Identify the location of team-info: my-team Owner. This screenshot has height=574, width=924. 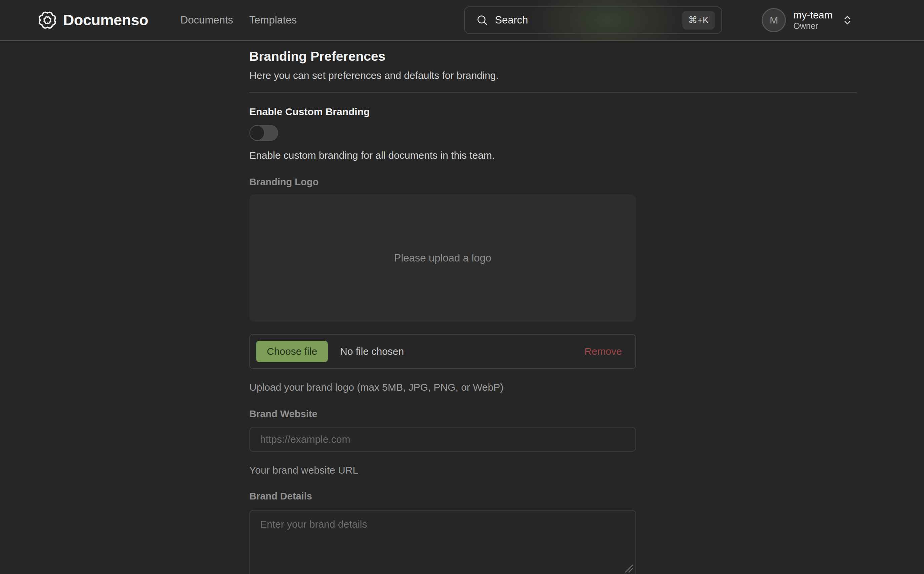
(813, 20).